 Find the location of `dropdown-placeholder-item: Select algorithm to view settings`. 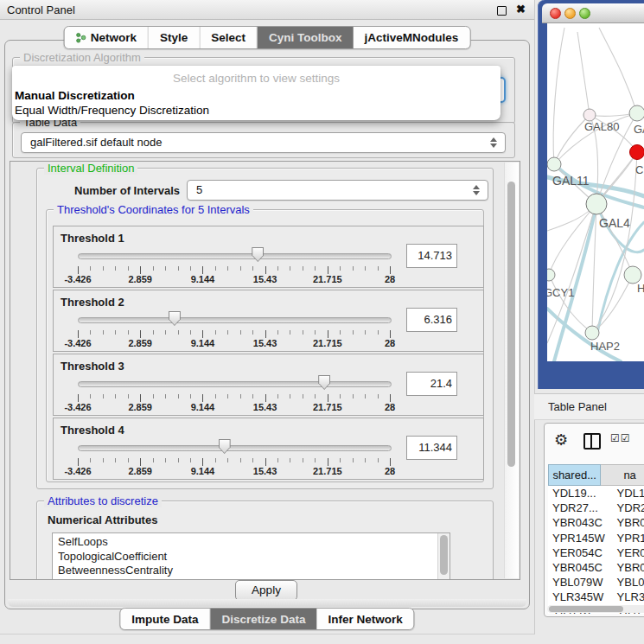

dropdown-placeholder-item: Select algorithm to view settings is located at coordinates (256, 78).